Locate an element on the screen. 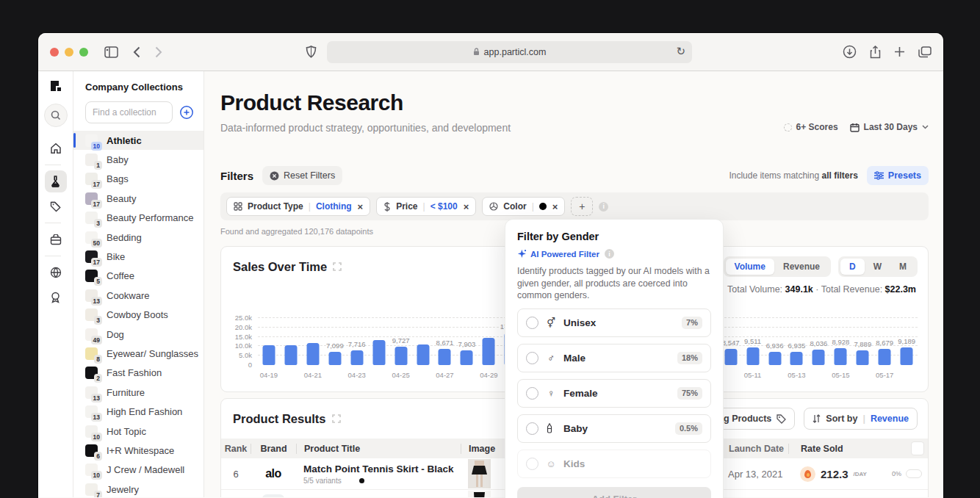 This screenshot has width=980, height=498. column-header-product-title: Product Title is located at coordinates (378, 449).